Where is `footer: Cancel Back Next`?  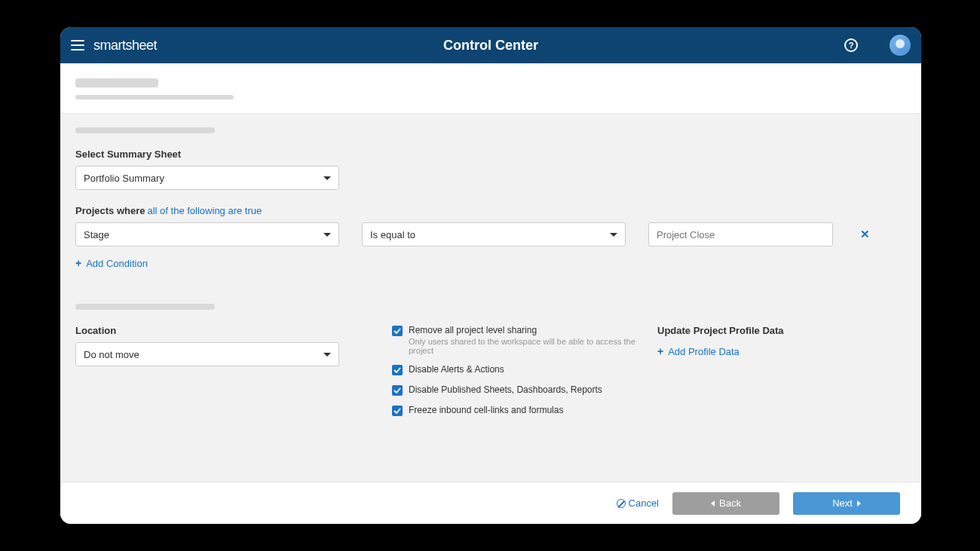
footer: Cancel Back Next is located at coordinates (491, 503).